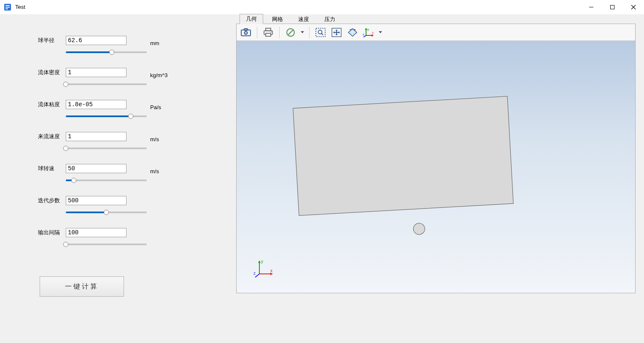  What do you see at coordinates (369, 32) in the screenshot?
I see `axes-triad-icon: y x z` at bounding box center [369, 32].